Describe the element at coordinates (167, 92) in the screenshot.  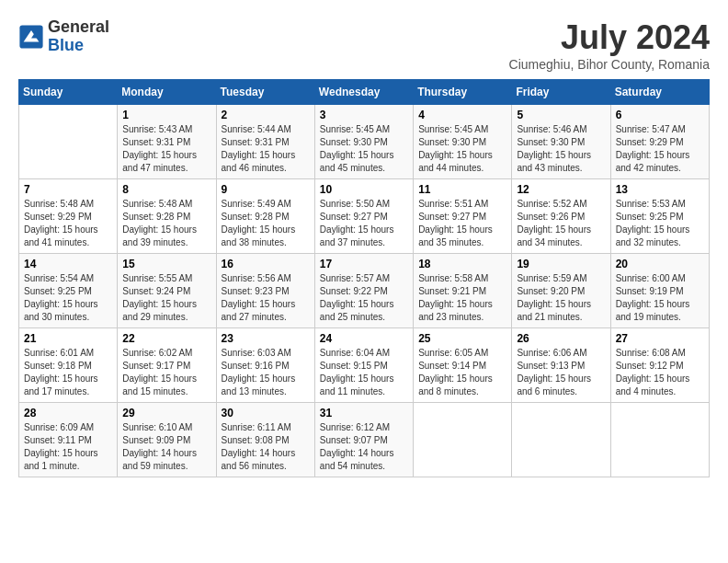
I see `weekday-header-monday: Monday` at that location.